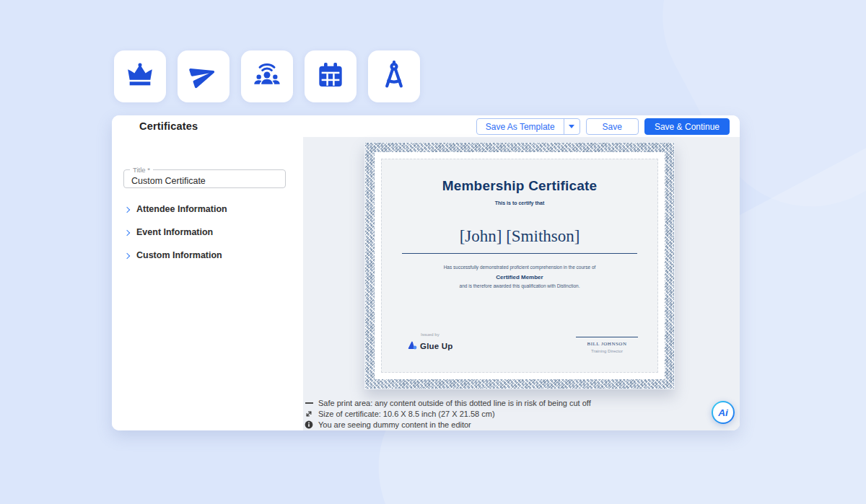 The width and height of the screenshot is (866, 504). I want to click on editor-sidebar: Title * Attendee Information Event Infor…, so click(208, 284).